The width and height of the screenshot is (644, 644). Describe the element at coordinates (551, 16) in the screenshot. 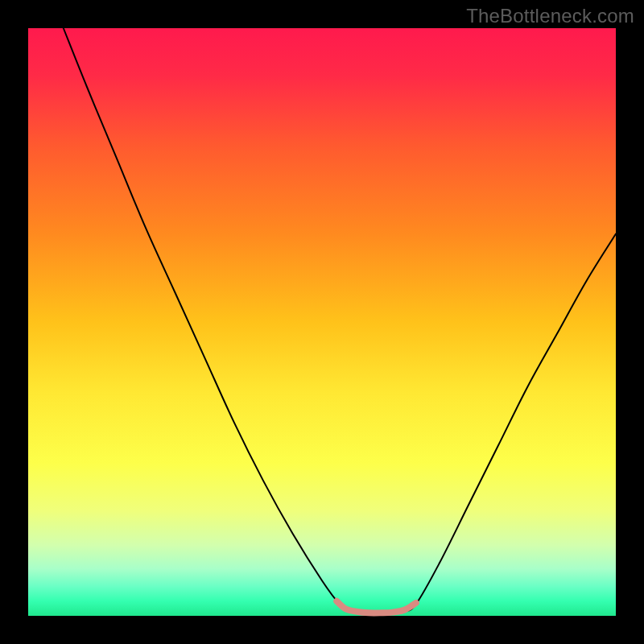

I see `watermark-text: TheBottleneck.com` at that location.